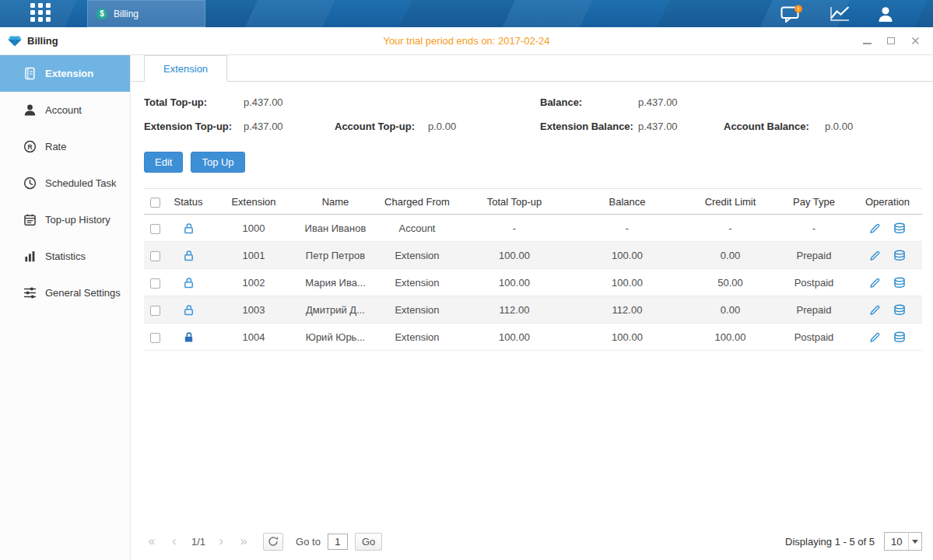 The image size is (933, 560). I want to click on first-page-button: «, so click(152, 541).